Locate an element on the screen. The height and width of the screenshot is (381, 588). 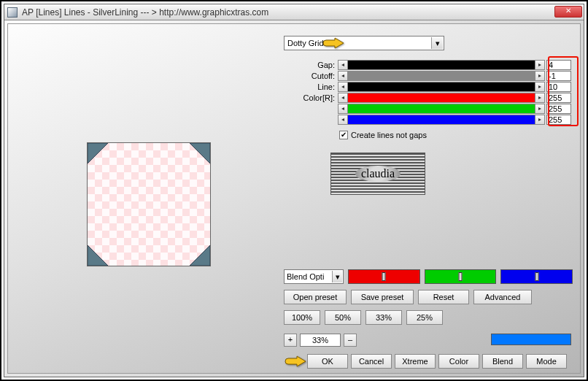
color-b-slider: ◂ ▸ is located at coordinates (441, 120).